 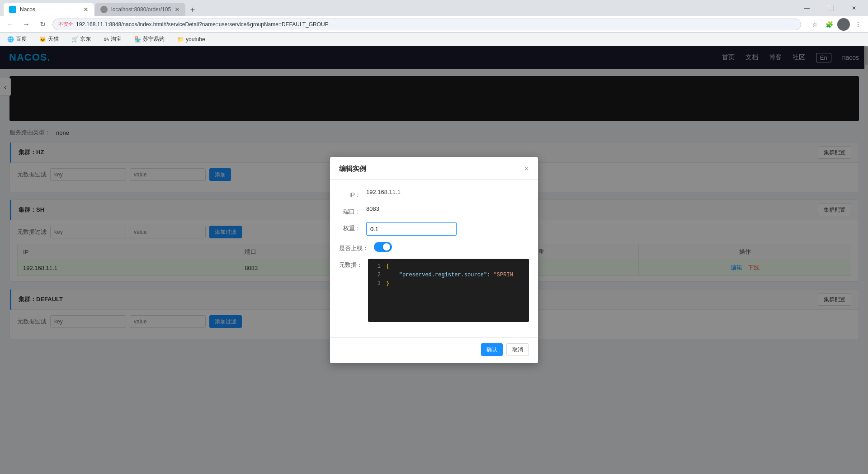 I want to click on bookmark-star-icon: ☆, so click(x=815, y=24).